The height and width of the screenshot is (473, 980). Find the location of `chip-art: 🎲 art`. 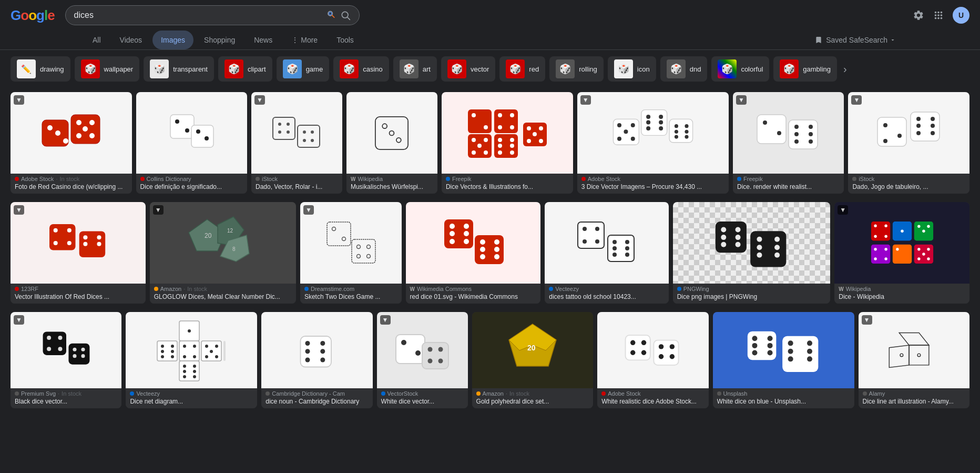

chip-art: 🎲 art is located at coordinates (415, 69).